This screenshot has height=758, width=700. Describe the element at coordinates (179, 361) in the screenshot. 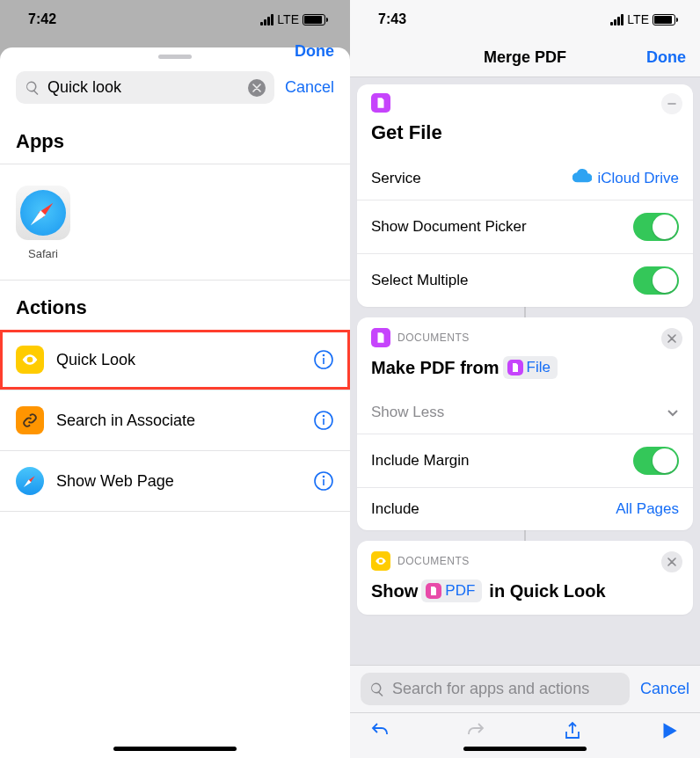

I see `action-label: Quick Look` at that location.